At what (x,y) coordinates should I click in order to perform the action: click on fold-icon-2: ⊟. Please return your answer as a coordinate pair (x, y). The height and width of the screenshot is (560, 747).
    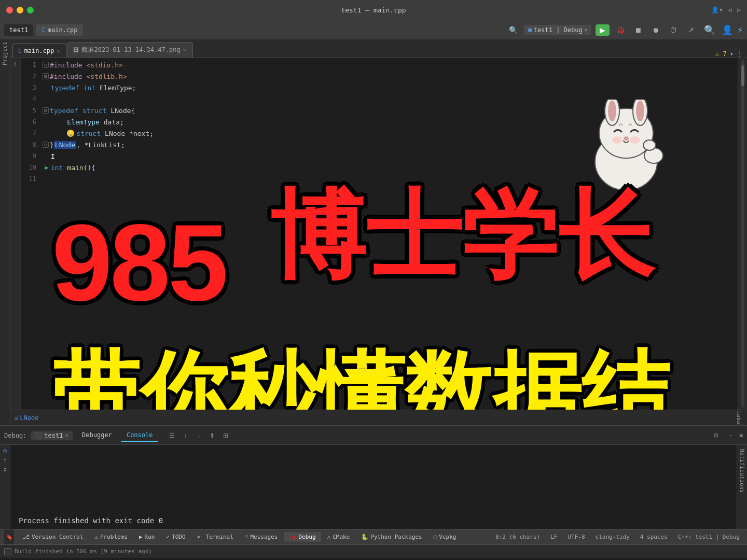
    Looking at the image, I should click on (46, 76).